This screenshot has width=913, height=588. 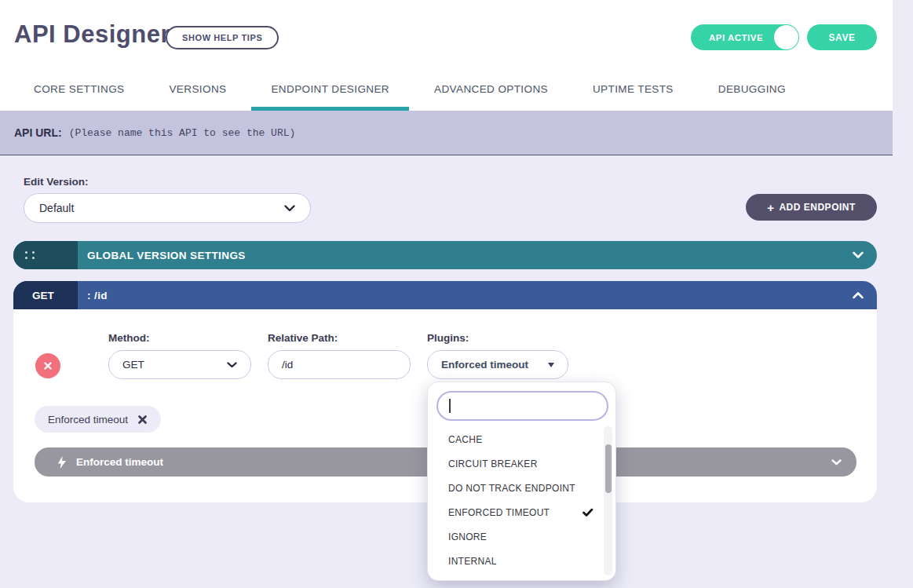 What do you see at coordinates (736, 38) in the screenshot?
I see `api-active-label: API ACTIVE` at bounding box center [736, 38].